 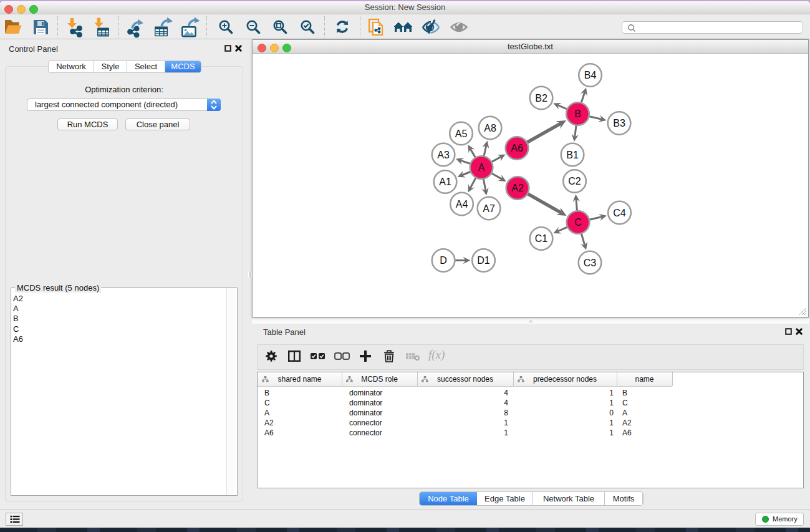 What do you see at coordinates (591, 75) in the screenshot?
I see `svg-text: B4` at bounding box center [591, 75].